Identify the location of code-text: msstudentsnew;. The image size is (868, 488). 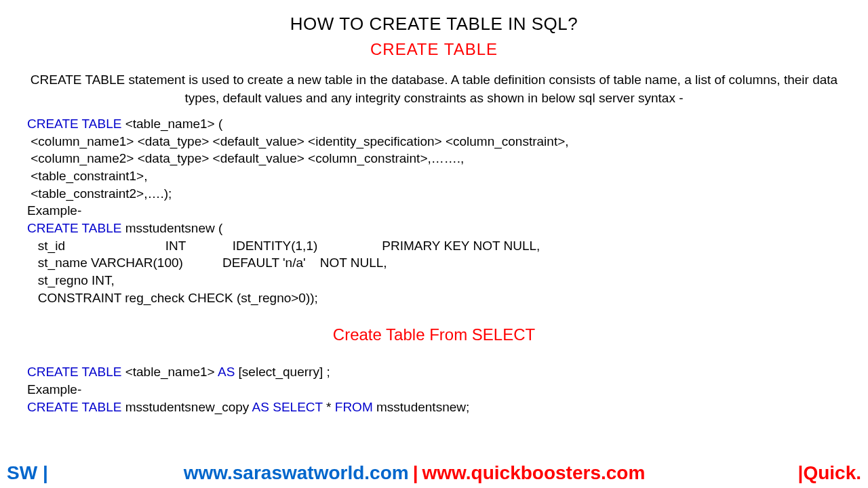
(423, 407).